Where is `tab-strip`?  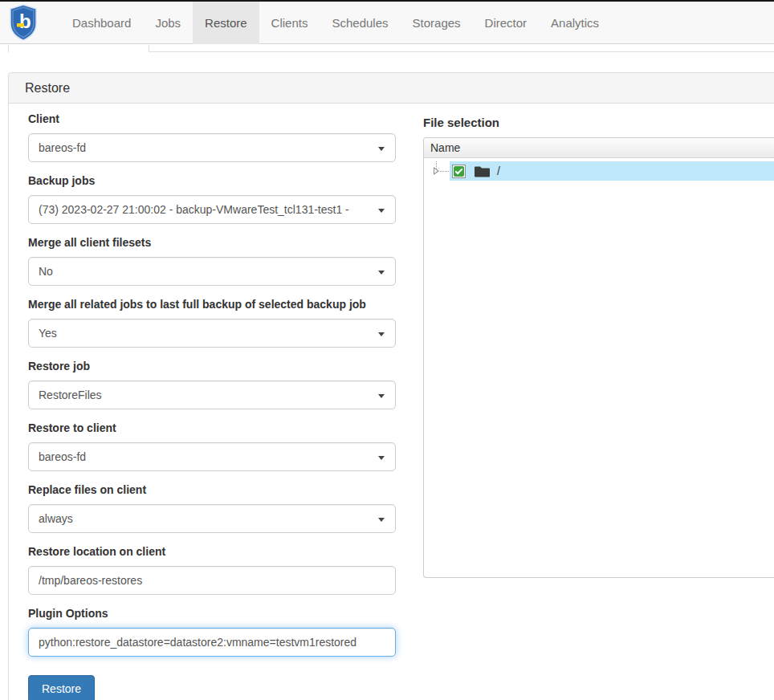
tab-strip is located at coordinates (387, 59).